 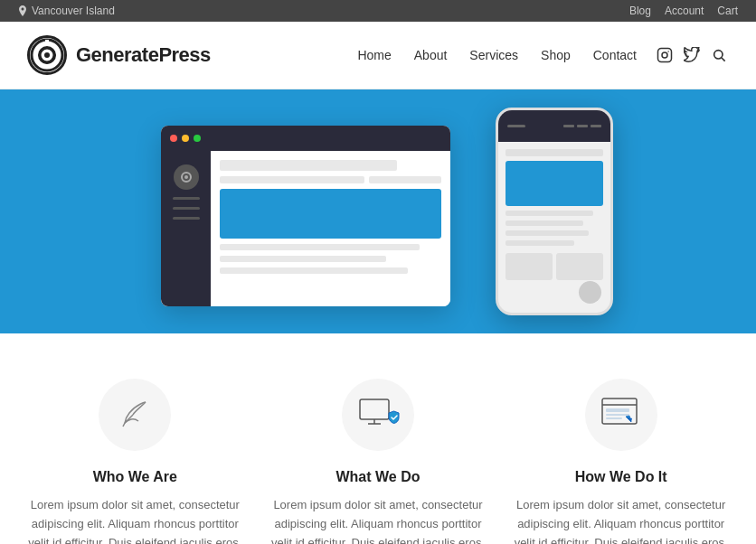 What do you see at coordinates (378, 477) in the screenshot?
I see `feature-title-2: What We Do` at bounding box center [378, 477].